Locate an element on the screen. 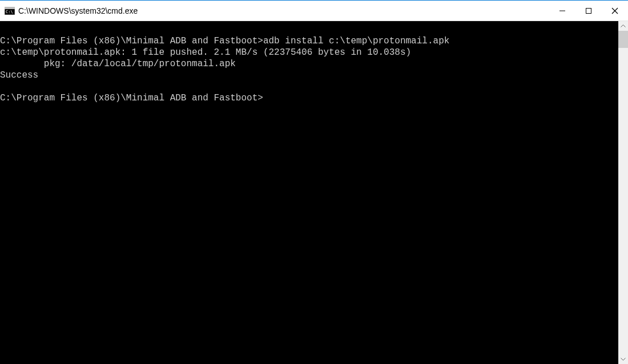 The height and width of the screenshot is (364, 628). command-text: adb install c:\temp\protonmail.apk is located at coordinates (356, 41).